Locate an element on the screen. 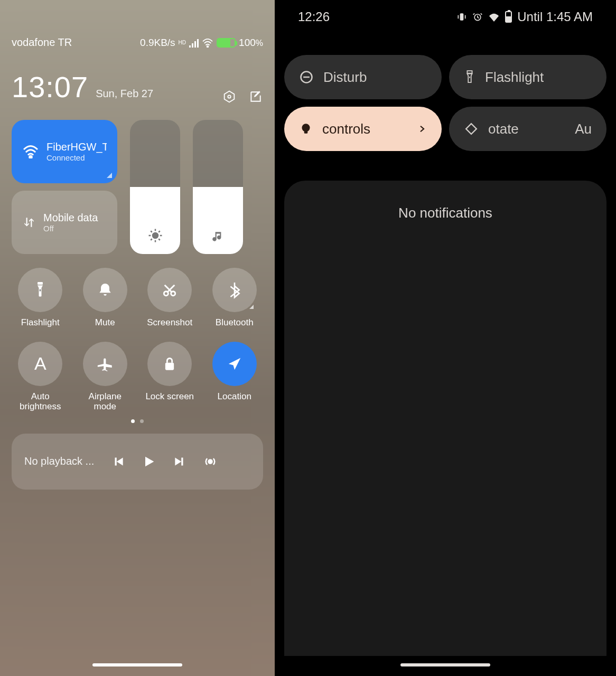 This screenshot has height=676, width=616. lock-screen-toggle: Lock screen is located at coordinates (170, 377).